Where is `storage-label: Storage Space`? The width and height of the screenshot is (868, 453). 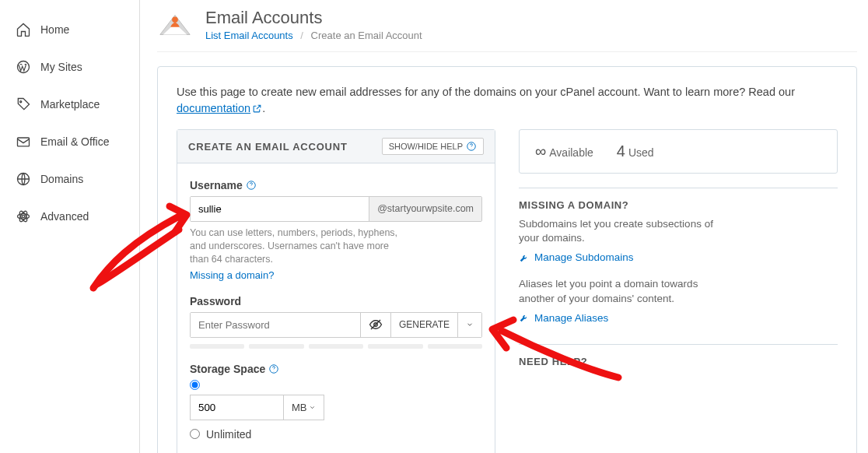
storage-label: Storage Space is located at coordinates (336, 369).